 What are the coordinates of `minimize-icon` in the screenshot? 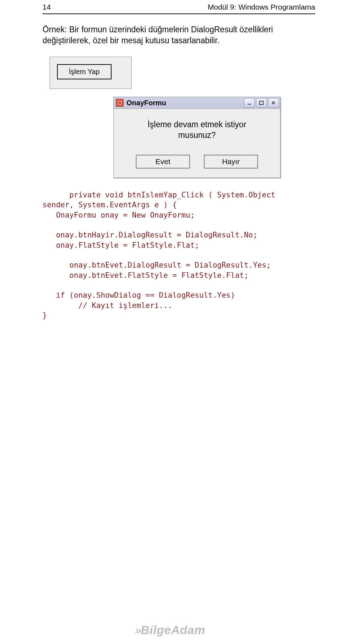 It's located at (249, 103).